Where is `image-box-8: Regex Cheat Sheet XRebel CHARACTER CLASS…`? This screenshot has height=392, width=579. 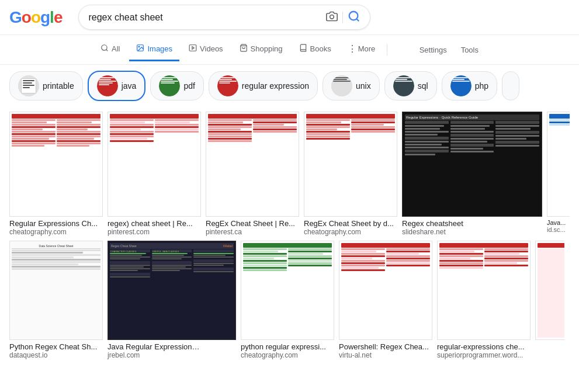 image-box-8: Regex Cheat Sheet XRebel CHARACTER CLASS… is located at coordinates (172, 290).